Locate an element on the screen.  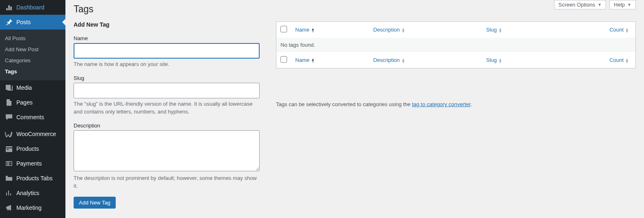
description-textarea is located at coordinates (167, 151).